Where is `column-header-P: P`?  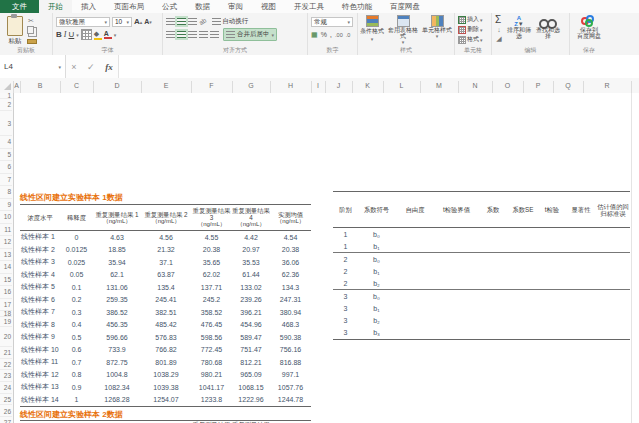 column-header-P: P is located at coordinates (538, 86).